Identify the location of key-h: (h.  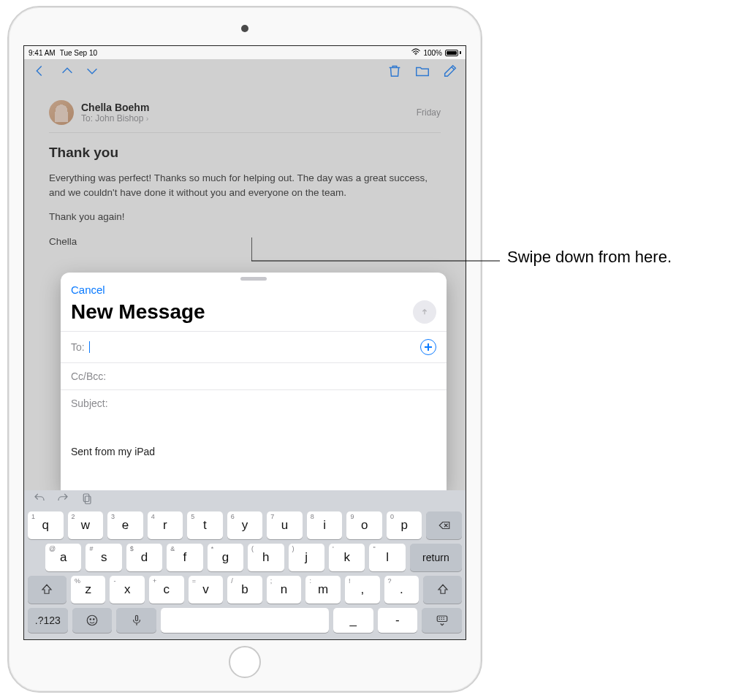
(266, 558).